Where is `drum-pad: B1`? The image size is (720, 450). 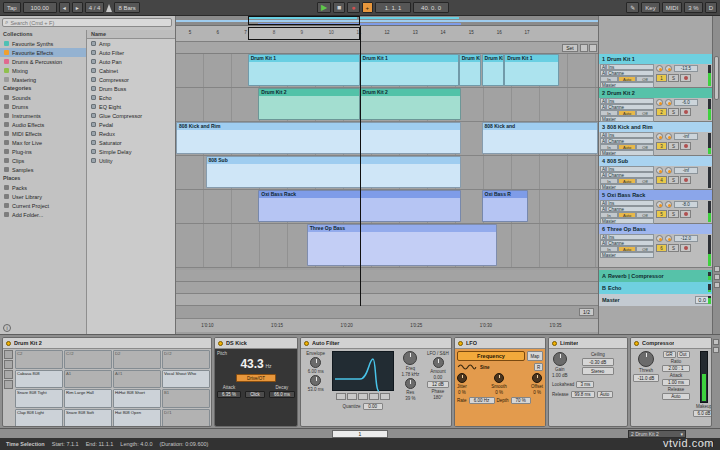 drum-pad: B1 is located at coordinates (186, 398).